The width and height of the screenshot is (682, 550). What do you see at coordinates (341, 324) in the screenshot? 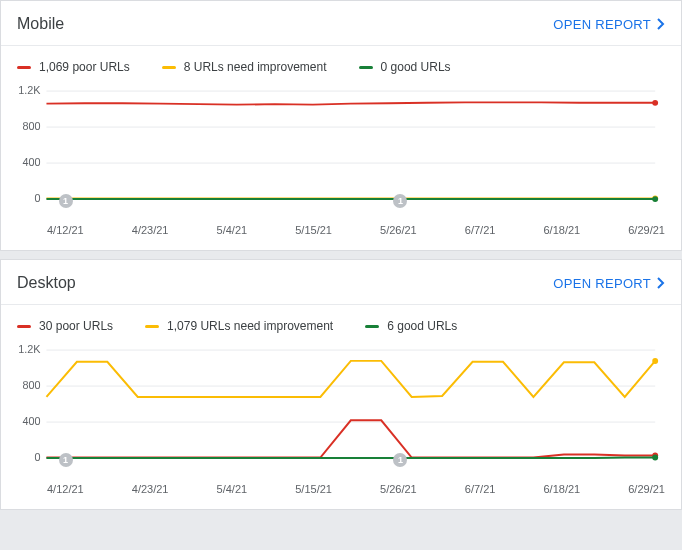
I see `legend: 30 poor URLs1,079 URLs need improvement6…` at bounding box center [341, 324].